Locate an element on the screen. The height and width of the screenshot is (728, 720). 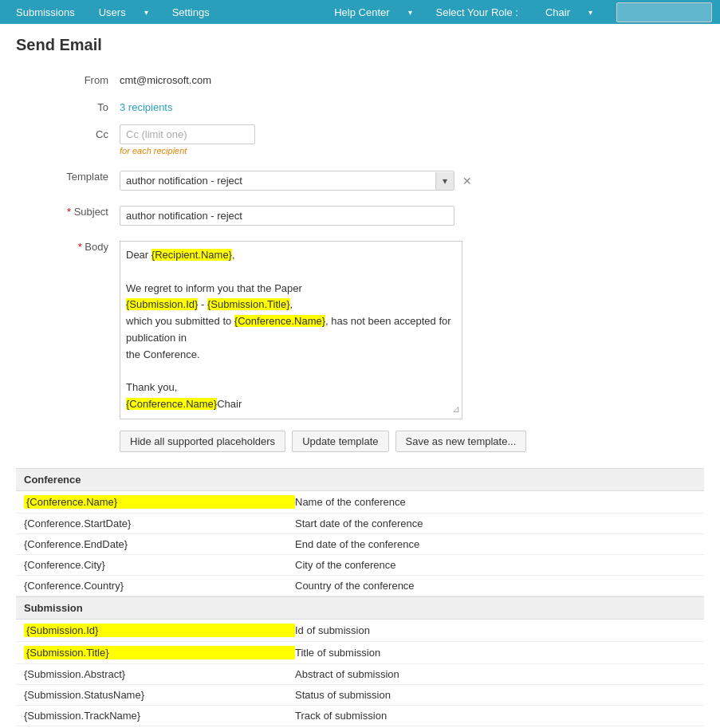
to-label: To is located at coordinates (68, 105).